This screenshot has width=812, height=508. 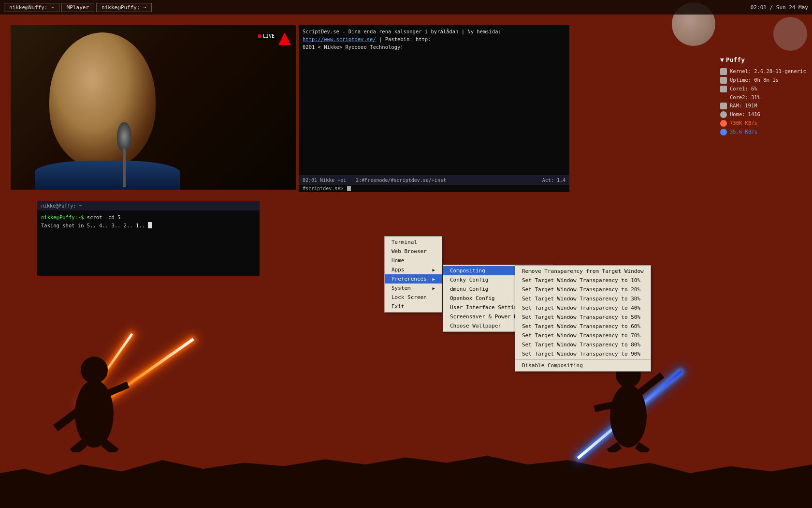 I want to click on comp-item-60: Set Target Window Transparency to 60%, so click(x=583, y=326).